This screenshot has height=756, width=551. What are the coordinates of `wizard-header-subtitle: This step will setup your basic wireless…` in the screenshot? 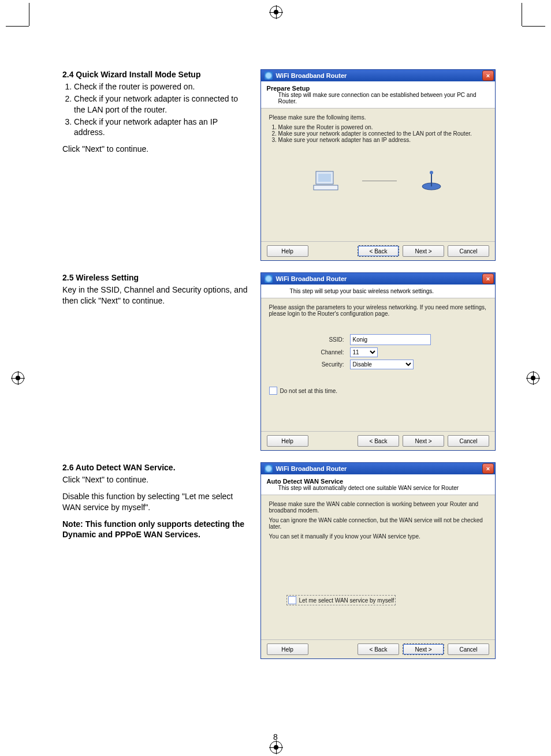 It's located at (389, 291).